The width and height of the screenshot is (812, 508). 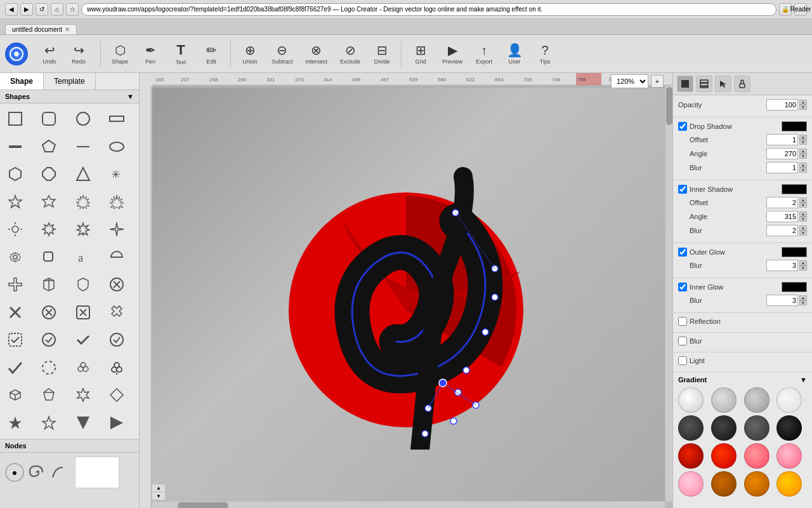 What do you see at coordinates (801, 10) in the screenshot?
I see `reader-btn: Reader` at bounding box center [801, 10].